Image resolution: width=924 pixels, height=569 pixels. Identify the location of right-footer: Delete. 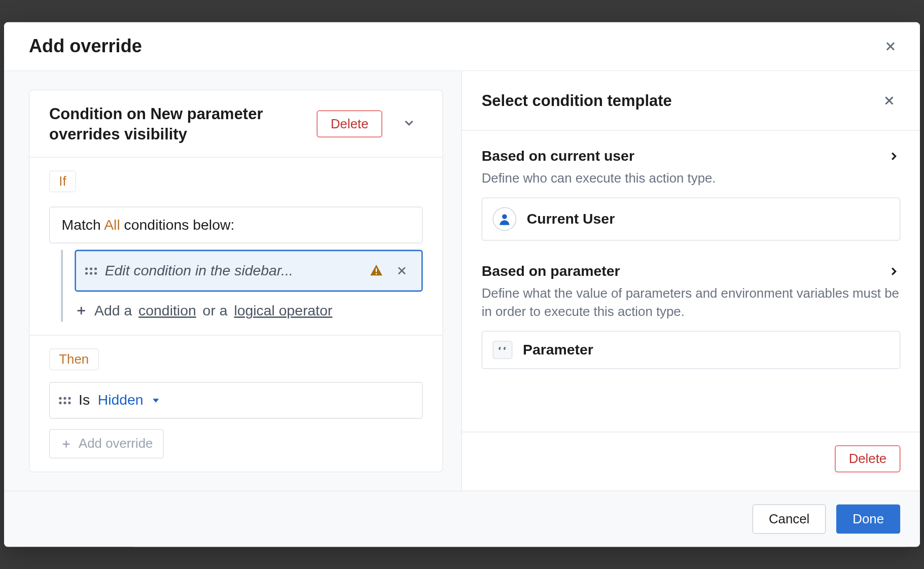
(691, 461).